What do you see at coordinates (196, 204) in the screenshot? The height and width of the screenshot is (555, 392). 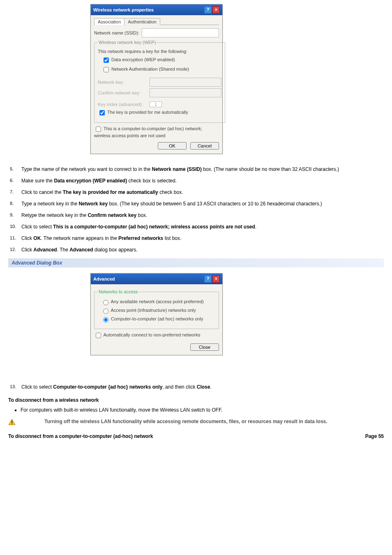 I see `step-item: 8.Type a network key in the Network key …` at bounding box center [196, 204].